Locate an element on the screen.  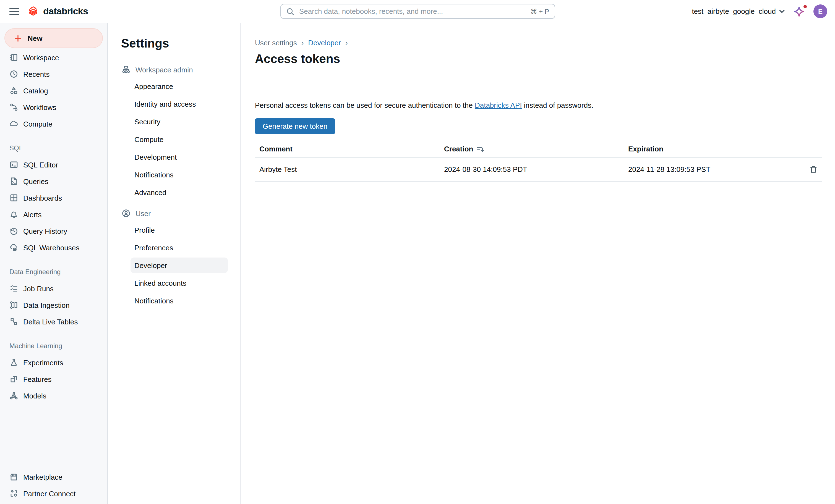
sidebar-item-sql-warehouses: SQL Warehouses is located at coordinates (54, 247).